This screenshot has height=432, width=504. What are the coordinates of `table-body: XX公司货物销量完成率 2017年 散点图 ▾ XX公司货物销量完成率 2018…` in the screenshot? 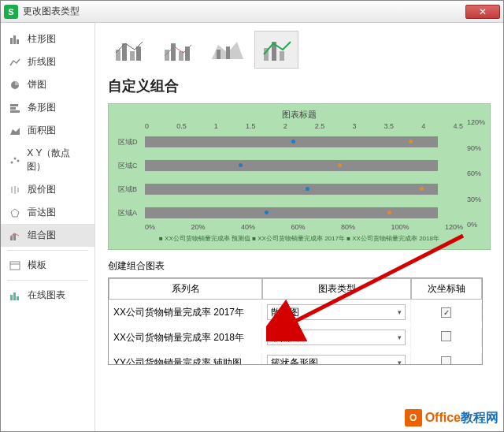 It's located at (295, 332).